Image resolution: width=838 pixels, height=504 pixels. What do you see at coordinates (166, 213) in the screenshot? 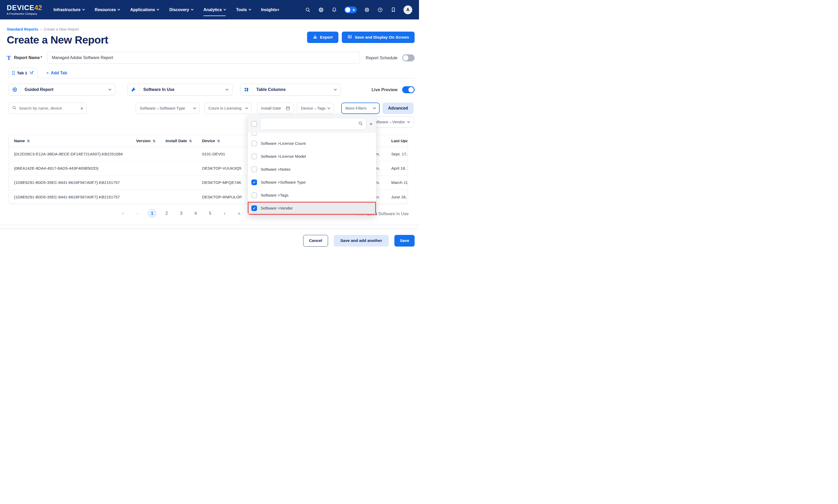
I see `page-button-2: 2` at bounding box center [166, 213].